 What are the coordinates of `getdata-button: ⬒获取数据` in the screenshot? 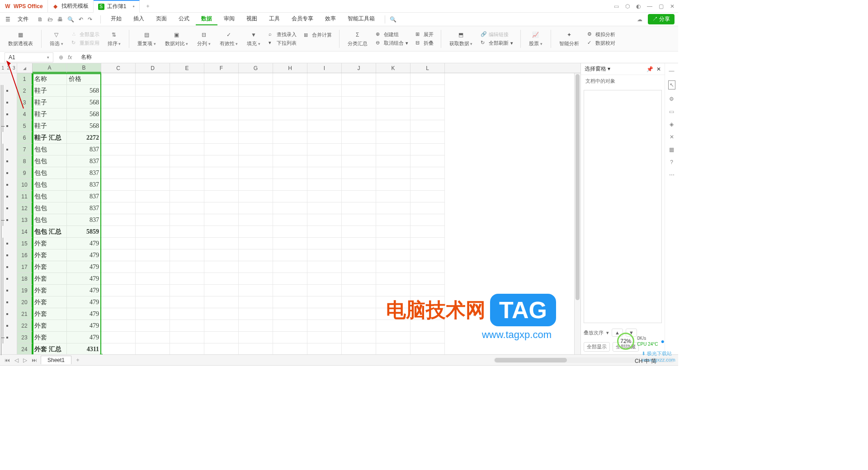 It's located at (461, 39).